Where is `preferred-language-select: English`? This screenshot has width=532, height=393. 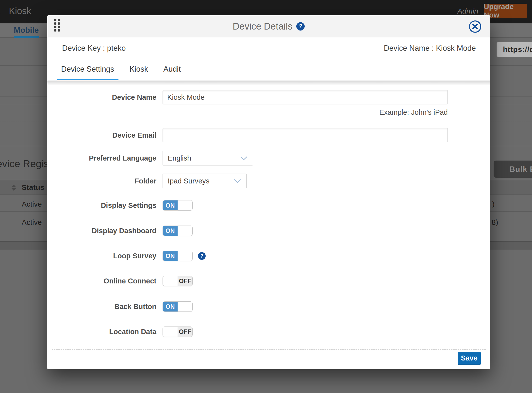 preferred-language-select: English is located at coordinates (208, 158).